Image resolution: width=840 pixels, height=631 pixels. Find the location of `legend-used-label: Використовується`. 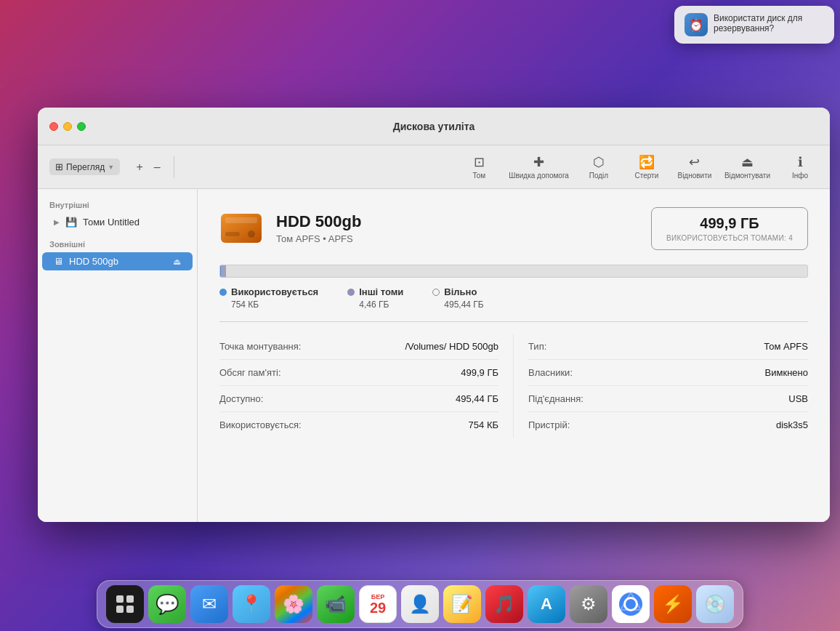

legend-used-label: Використовується is located at coordinates (275, 292).